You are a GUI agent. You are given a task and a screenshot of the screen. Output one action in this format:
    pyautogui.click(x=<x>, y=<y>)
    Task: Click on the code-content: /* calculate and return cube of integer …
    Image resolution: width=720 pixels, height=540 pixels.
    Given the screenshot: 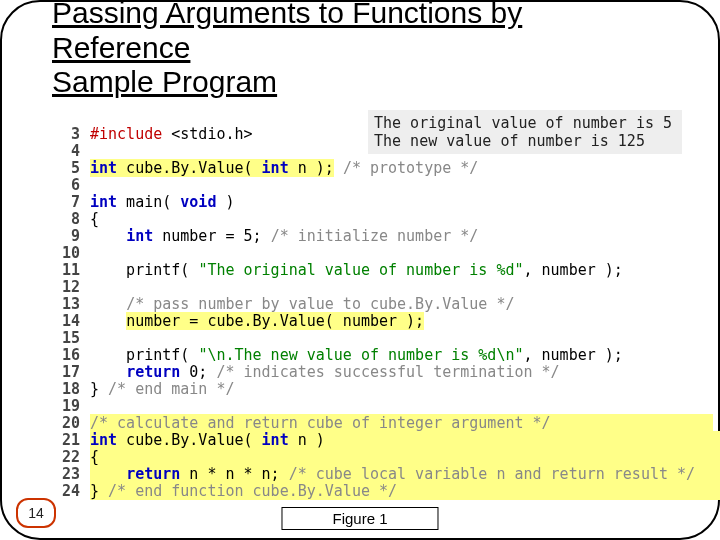 What is the action you would take?
    pyautogui.click(x=402, y=424)
    